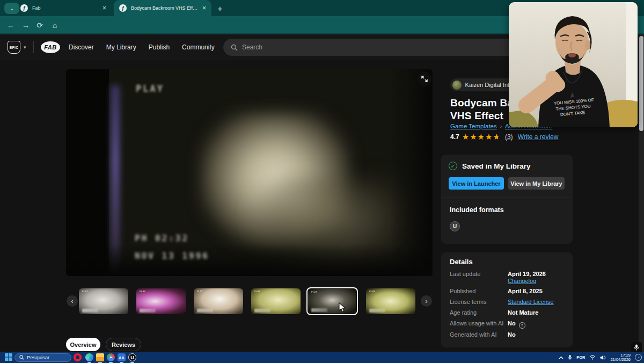 The image size is (644, 363). I want to click on forward-icon: →, so click(26, 25).